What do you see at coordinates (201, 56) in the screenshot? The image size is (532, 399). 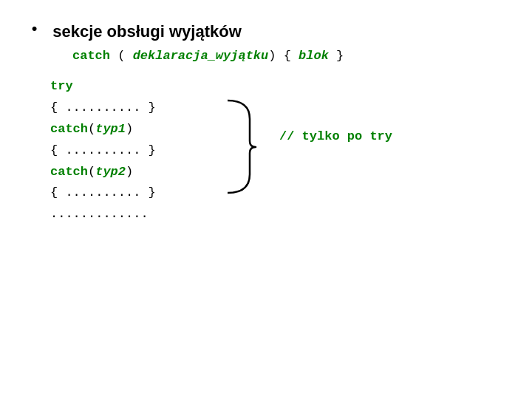 I see `syntax-decl: deklaracja_wyjątku` at bounding box center [201, 56].